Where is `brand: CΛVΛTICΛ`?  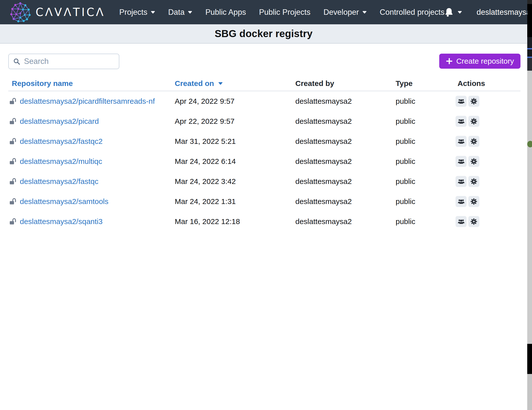
brand: CΛVΛTICΛ is located at coordinates (58, 12).